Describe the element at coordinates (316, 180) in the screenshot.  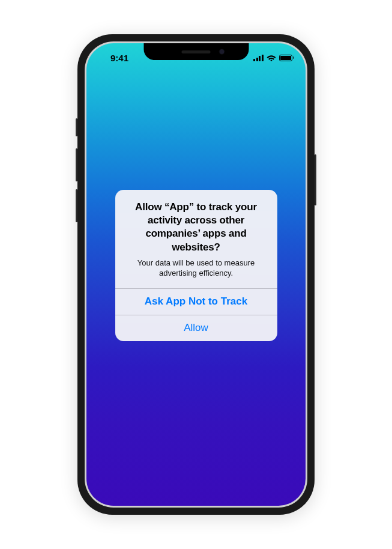
I see `power-button` at that location.